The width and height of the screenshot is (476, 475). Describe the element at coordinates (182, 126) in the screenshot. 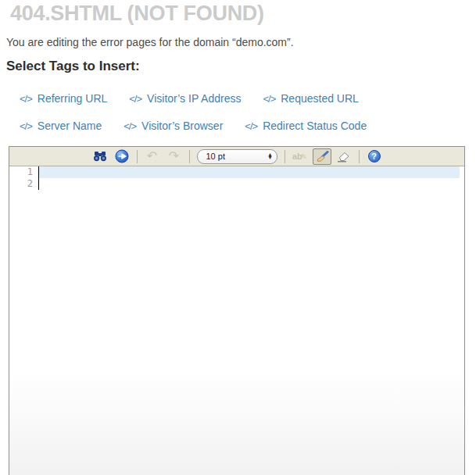

I see `tag-link-label: Visitor’s Browser` at that location.